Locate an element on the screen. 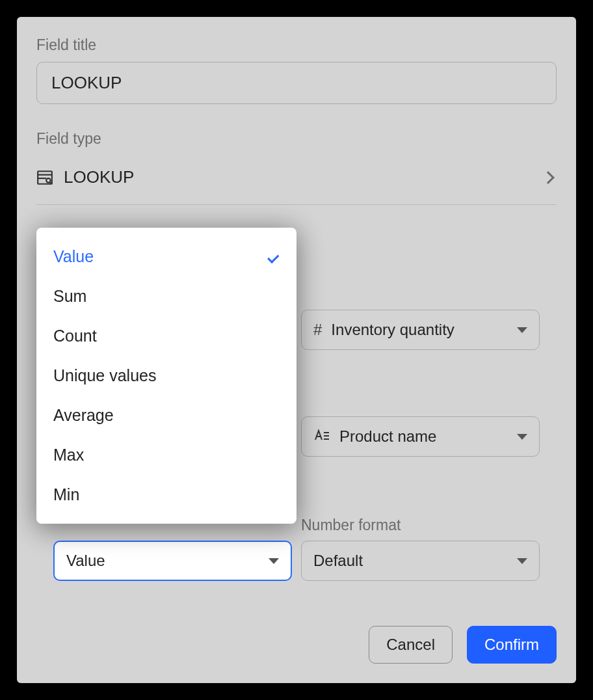 This screenshot has width=593, height=700. field-type-value: LOOKUP is located at coordinates (298, 177).